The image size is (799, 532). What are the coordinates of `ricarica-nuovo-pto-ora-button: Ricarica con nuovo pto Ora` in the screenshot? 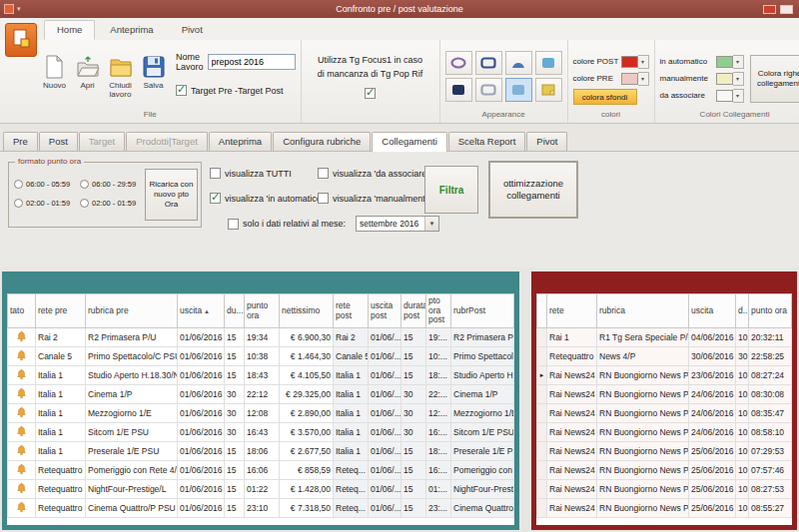 It's located at (172, 195).